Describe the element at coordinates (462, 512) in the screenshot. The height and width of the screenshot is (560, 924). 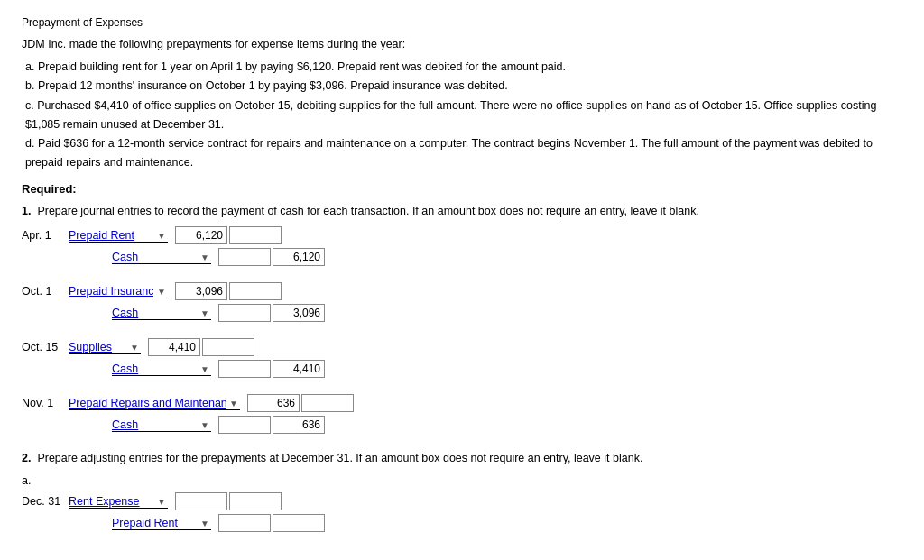
I see `journal-section-2: Dec. 31Rent ExpensePrepaid RentCash▼Prep…` at that location.